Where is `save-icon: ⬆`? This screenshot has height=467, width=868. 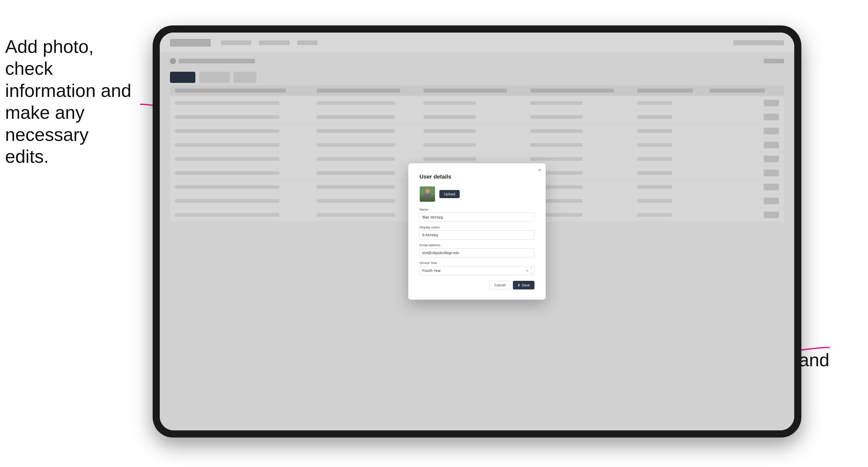 save-icon: ⬆ is located at coordinates (519, 285).